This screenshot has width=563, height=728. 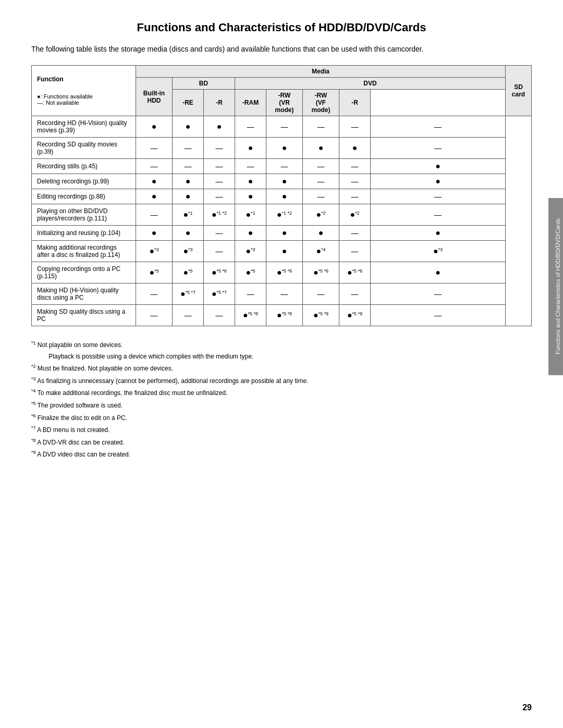 What do you see at coordinates (370, 83) in the screenshot?
I see `dvd-header: DVD` at bounding box center [370, 83].